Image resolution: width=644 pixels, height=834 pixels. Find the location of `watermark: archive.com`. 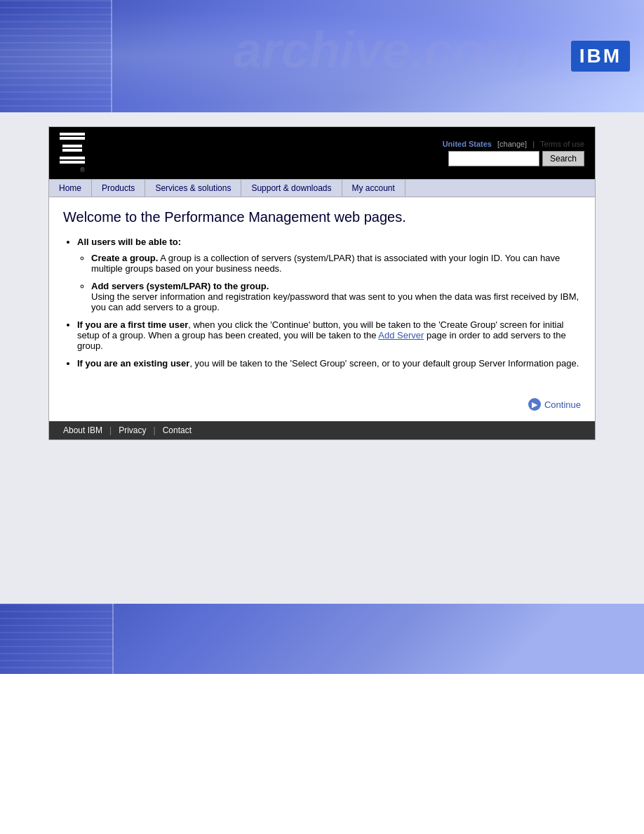

watermark: archive.com is located at coordinates (381, 50).